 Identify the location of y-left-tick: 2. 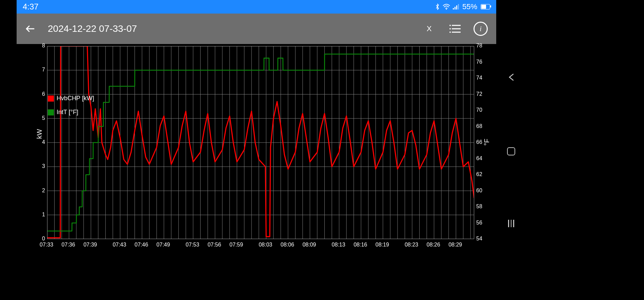
(42, 191).